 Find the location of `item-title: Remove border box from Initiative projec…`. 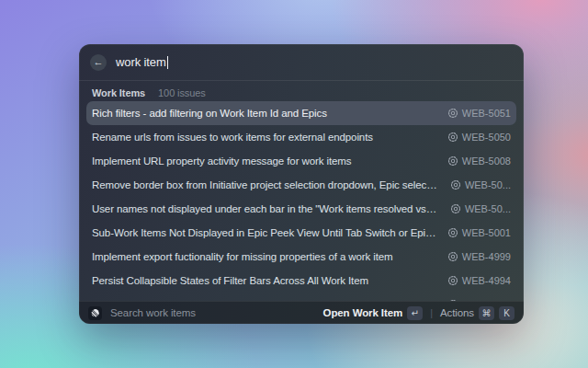

item-title: Remove border box from Initiative projec… is located at coordinates (271, 185).